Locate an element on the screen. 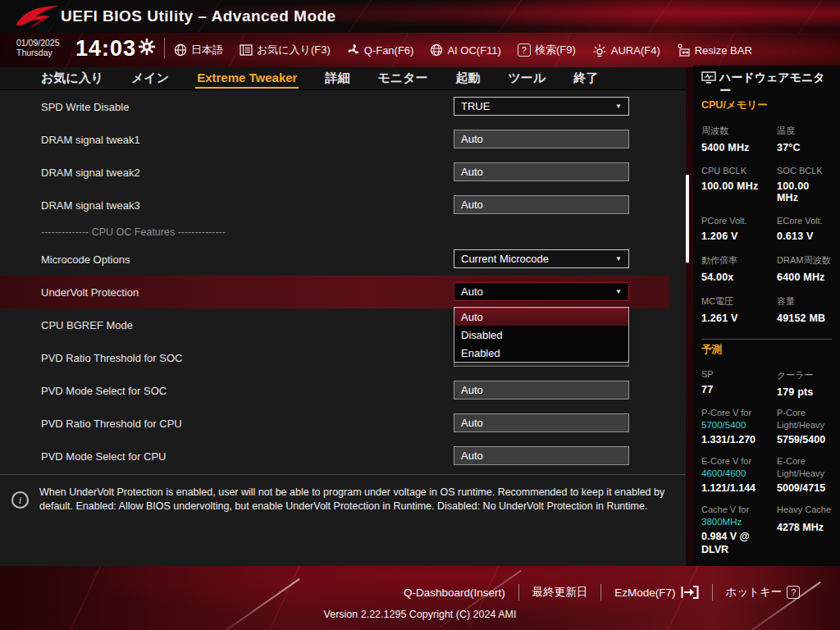 The image size is (840, 630). search-label: 検索(F9) is located at coordinates (555, 50).